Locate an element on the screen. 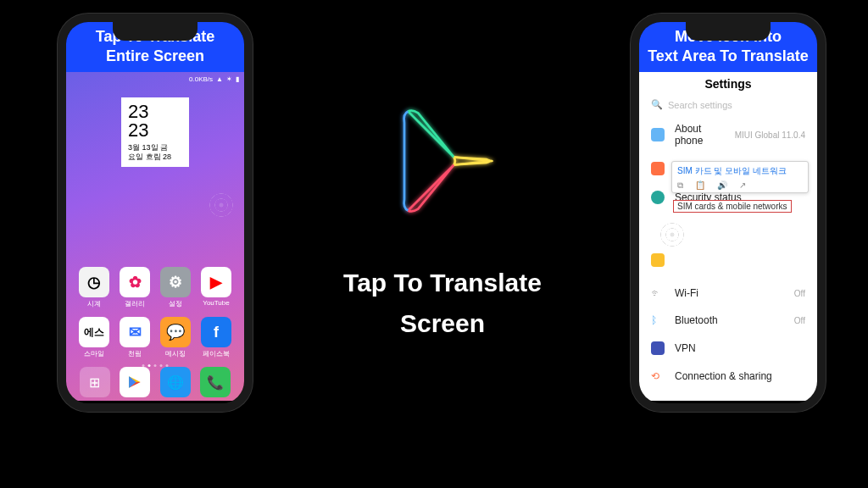 The height and width of the screenshot is (488, 868). settings-search: 🔍 Search settings is located at coordinates (728, 105).